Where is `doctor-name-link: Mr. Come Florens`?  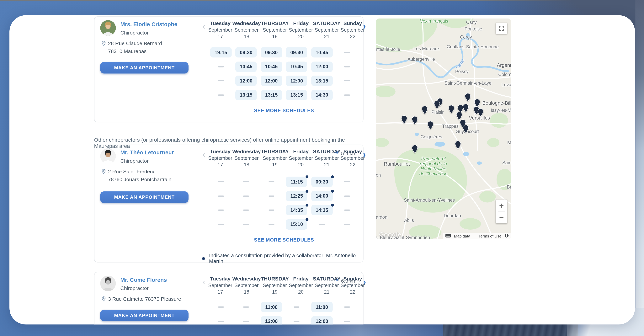 doctor-name-link: Mr. Come Florens is located at coordinates (144, 280).